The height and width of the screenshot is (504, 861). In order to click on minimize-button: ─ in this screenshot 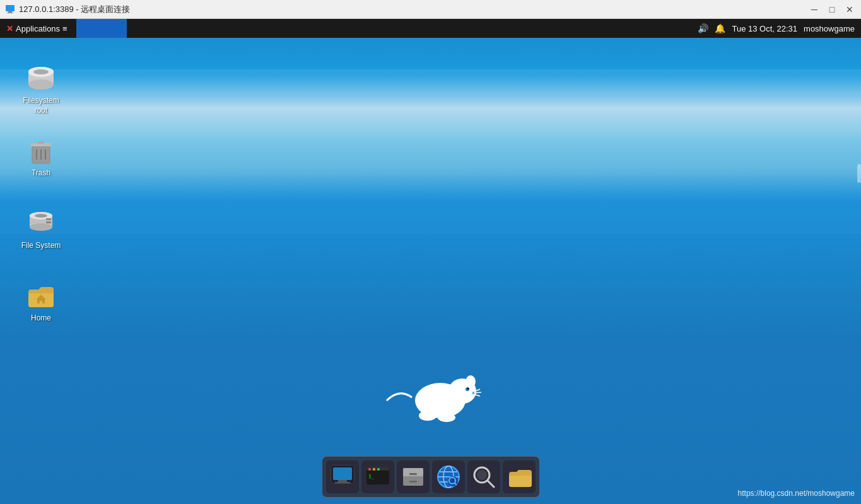, I will do `click(814, 9)`.